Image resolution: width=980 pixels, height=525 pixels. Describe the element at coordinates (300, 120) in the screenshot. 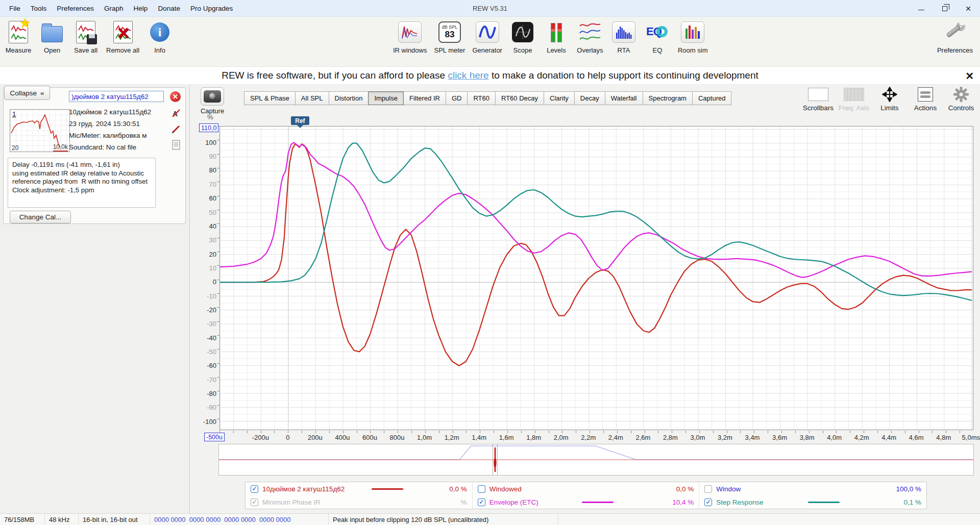

I see `ref-time-marker: Ref` at that location.